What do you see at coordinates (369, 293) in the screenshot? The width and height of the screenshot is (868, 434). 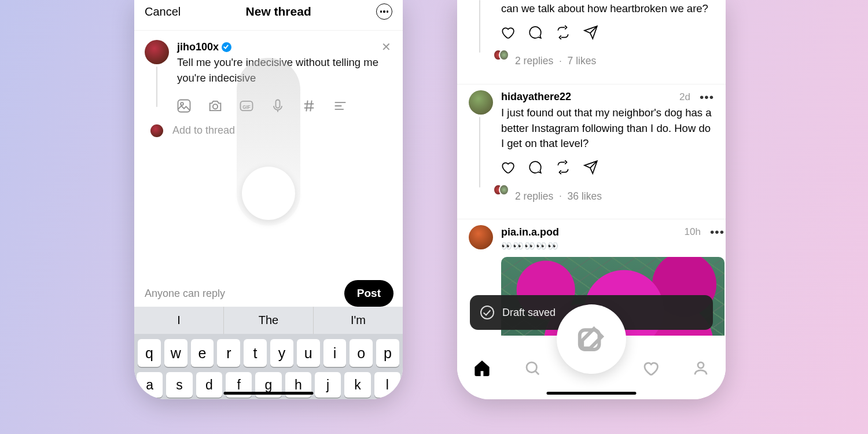 I see `post-button: Post` at bounding box center [369, 293].